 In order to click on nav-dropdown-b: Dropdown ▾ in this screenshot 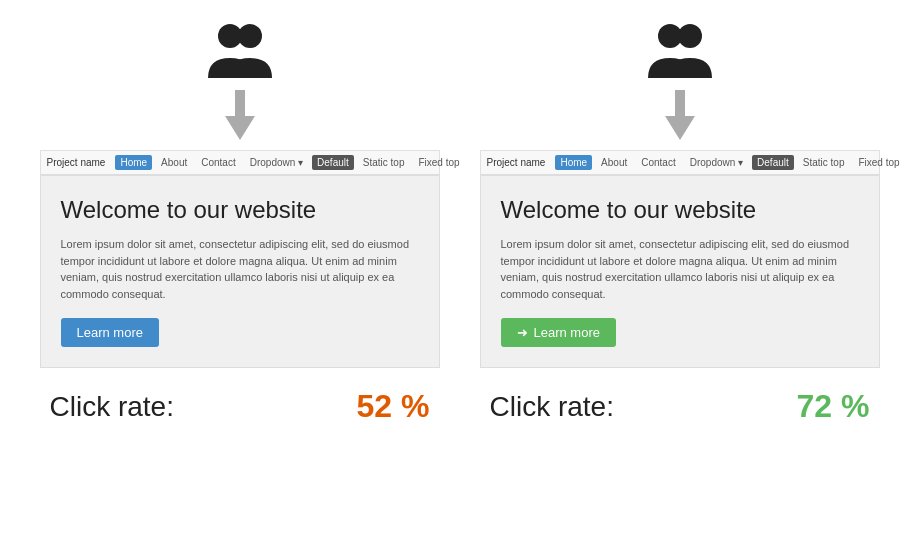, I will do `click(716, 162)`.